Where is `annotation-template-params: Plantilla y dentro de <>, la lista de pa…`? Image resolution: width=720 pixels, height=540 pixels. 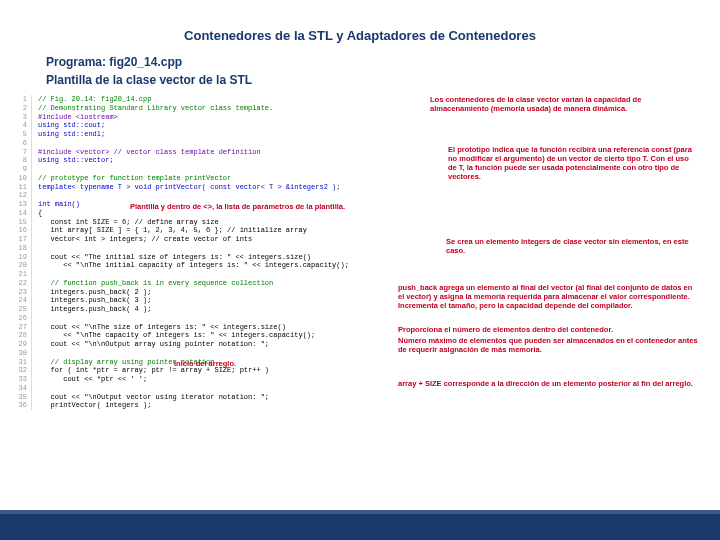
annotation-template-params: Plantilla y dentro de <>, la lista de pa… is located at coordinates (280, 206).